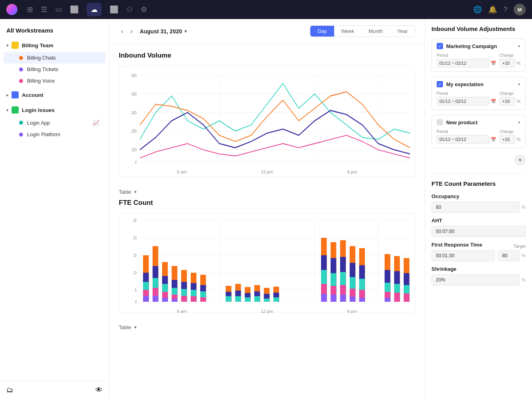  What do you see at coordinates (493, 140) in the screenshot?
I see `calendar-small-icon3: 📅` at bounding box center [493, 140].